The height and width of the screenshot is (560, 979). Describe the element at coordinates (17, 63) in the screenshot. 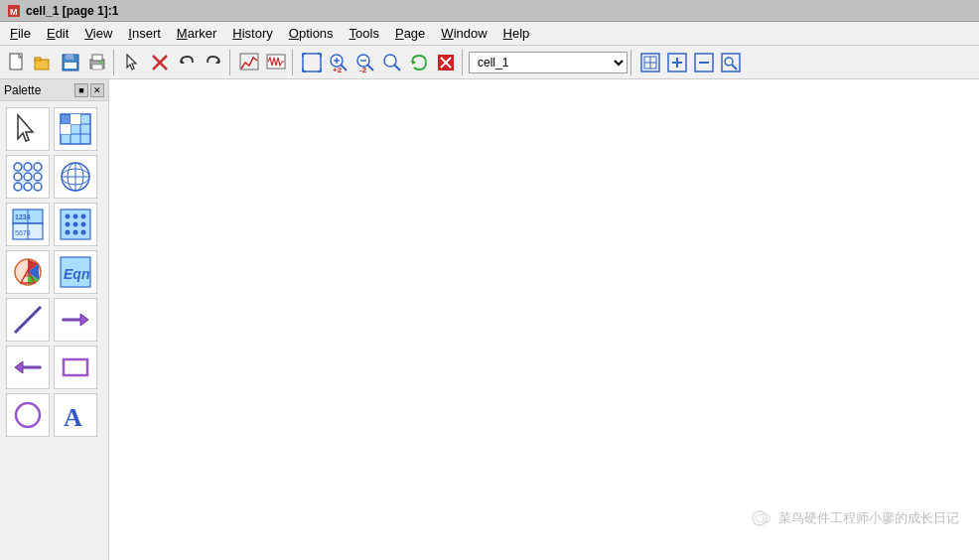

I see `new-button` at that location.